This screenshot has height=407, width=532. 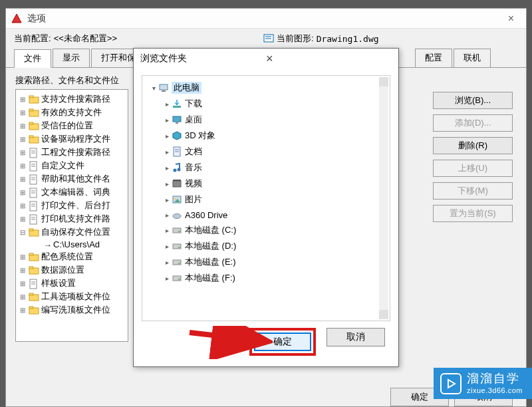 What do you see at coordinates (266, 246) in the screenshot?
I see `browse-item: ▸本地磁盘 (D:)` at bounding box center [266, 246].